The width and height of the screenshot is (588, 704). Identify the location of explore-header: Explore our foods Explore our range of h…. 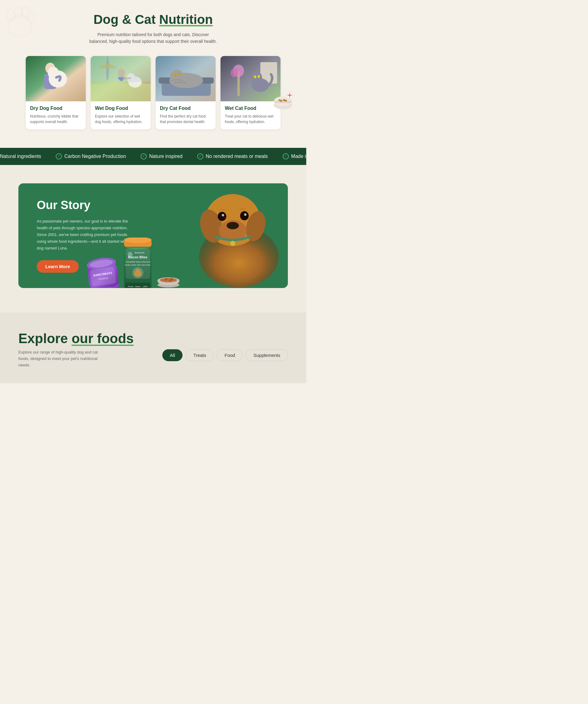
(153, 349).